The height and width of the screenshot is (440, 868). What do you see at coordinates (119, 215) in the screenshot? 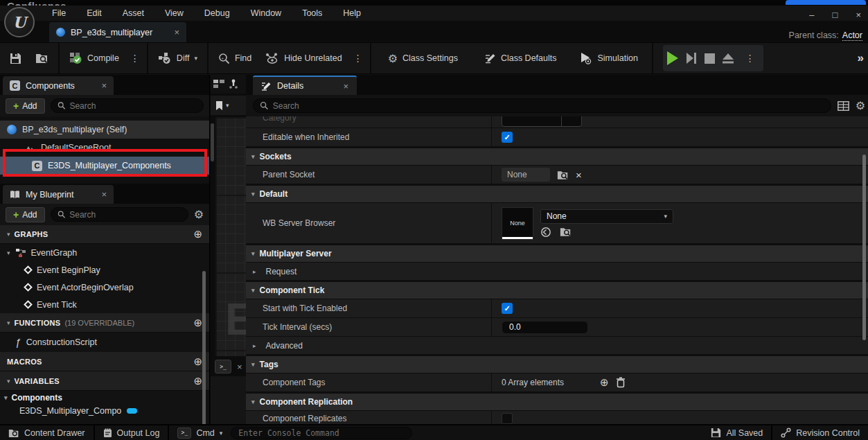
I see `my-blueprint-search` at bounding box center [119, 215].